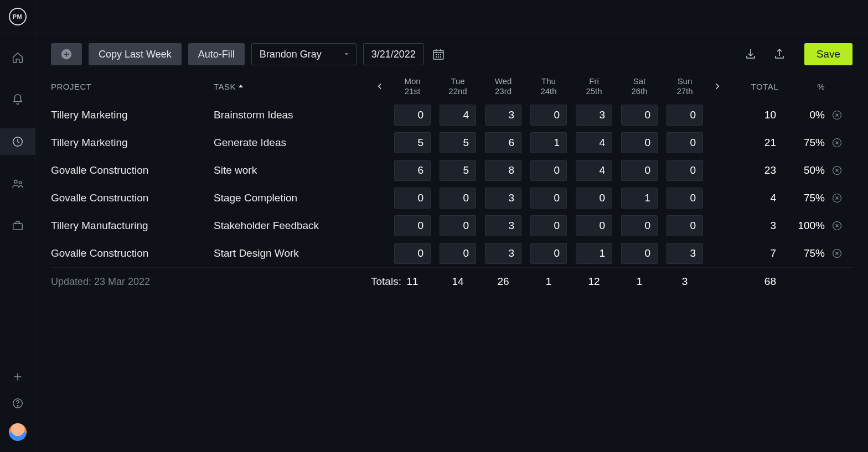  What do you see at coordinates (751, 54) in the screenshot?
I see `import-icon` at bounding box center [751, 54].